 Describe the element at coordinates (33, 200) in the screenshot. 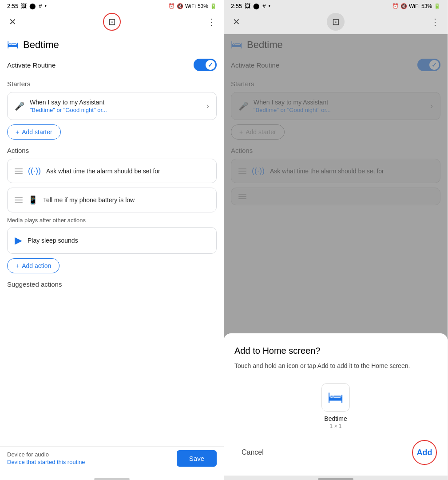

I see `phone-icon-left: 📱` at that location.